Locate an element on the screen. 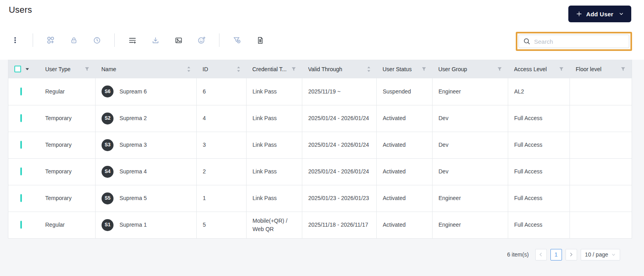 This screenshot has width=644, height=276. download-button is located at coordinates (155, 40).